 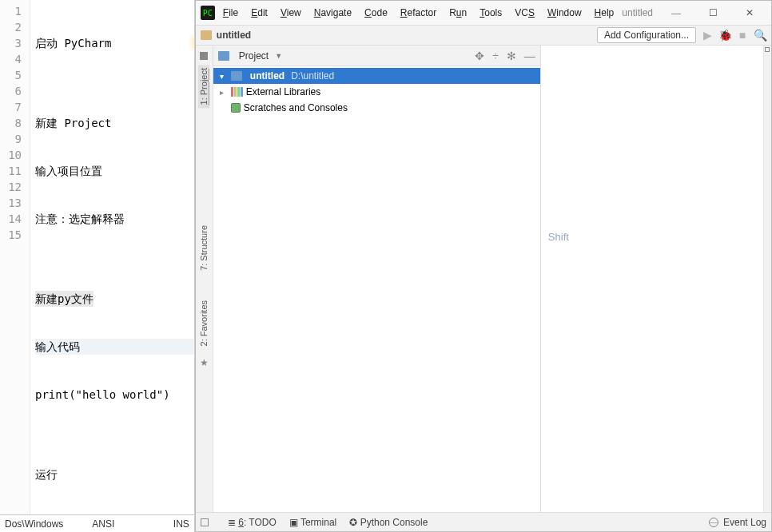 What do you see at coordinates (742, 35) in the screenshot?
I see `stop-icon: ■` at bounding box center [742, 35].